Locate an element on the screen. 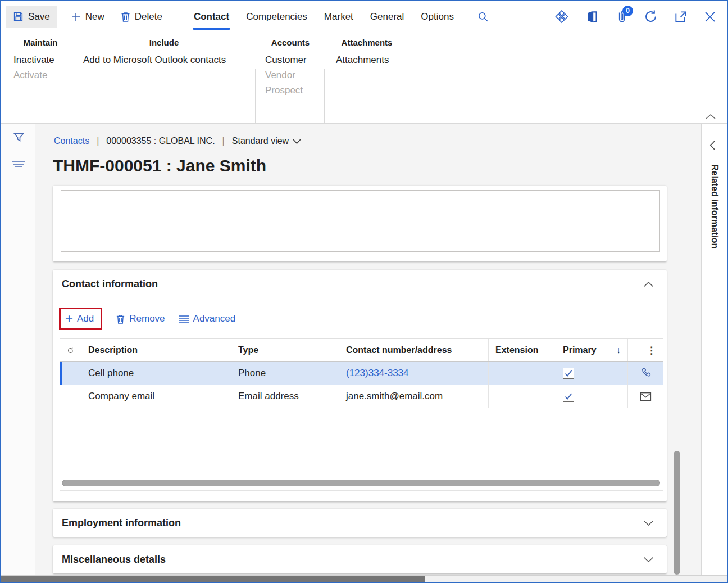 The width and height of the screenshot is (728, 583). page-vertical-scrollbar-thumb is located at coordinates (677, 513).